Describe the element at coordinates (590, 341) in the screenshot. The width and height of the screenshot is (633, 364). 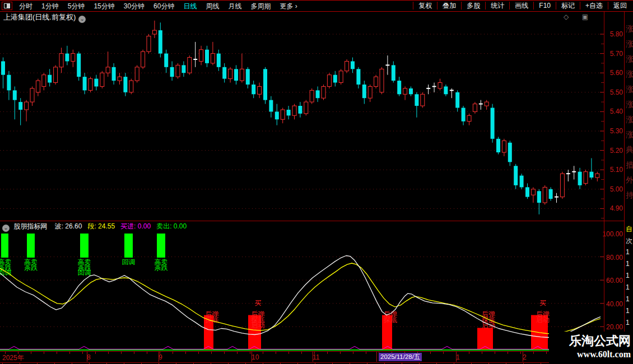
I see `watermark-site-name: 乐淘公式网` at that location.